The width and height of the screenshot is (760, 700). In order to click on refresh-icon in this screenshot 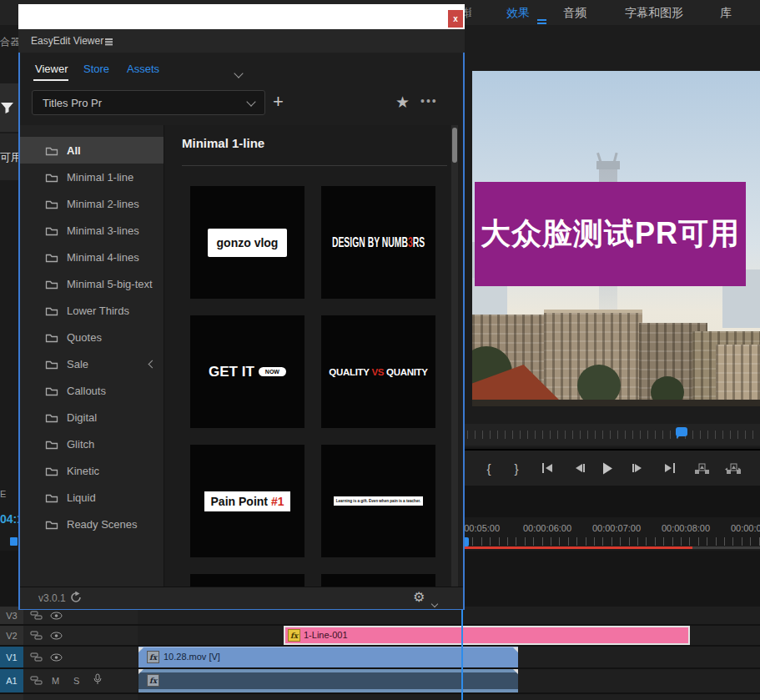, I will do `click(76, 599)`.